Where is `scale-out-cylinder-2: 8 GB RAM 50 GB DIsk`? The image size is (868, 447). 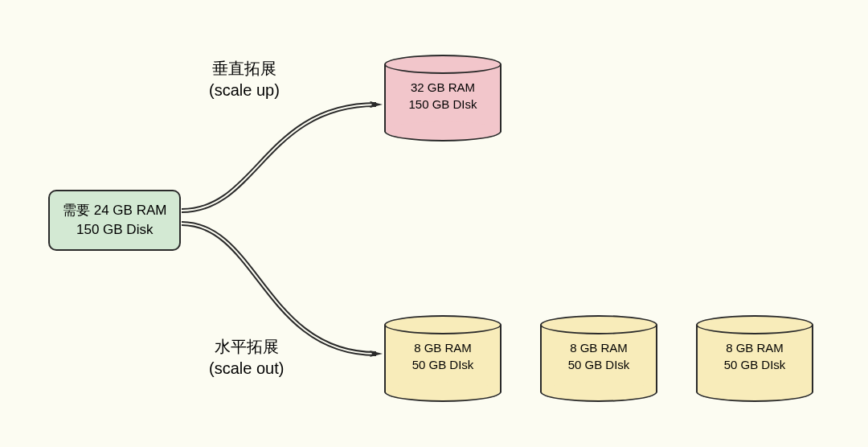 scale-out-cylinder-2: 8 GB RAM 50 GB DIsk is located at coordinates (599, 359).